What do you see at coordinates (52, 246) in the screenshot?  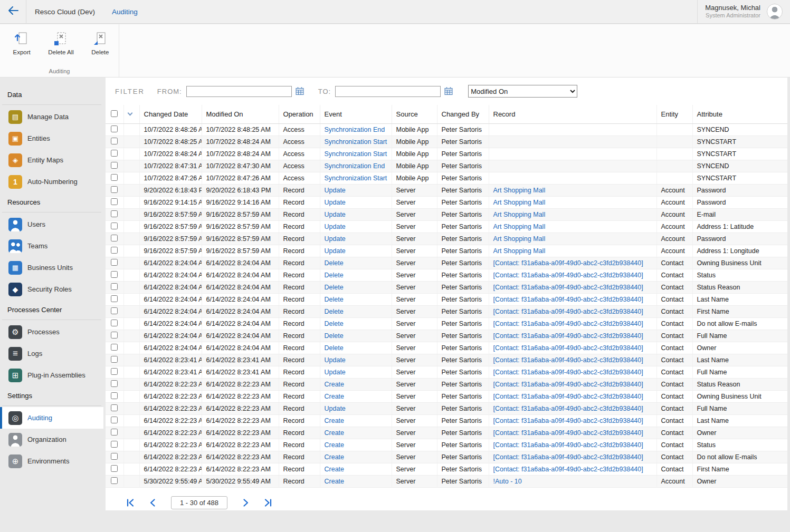 I see `sidebar-item-teams: Teams` at bounding box center [52, 246].